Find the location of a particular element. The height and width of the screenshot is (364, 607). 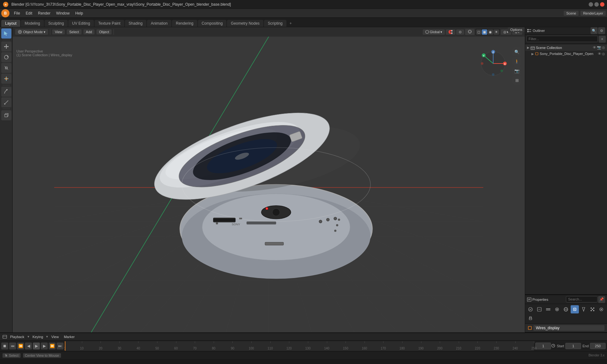

scene-selector: Scene is located at coordinates (571, 13).